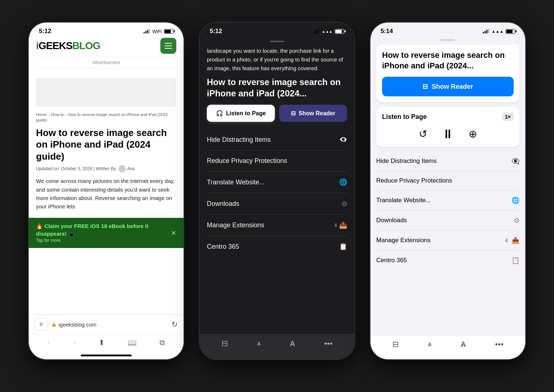 Image resolution: width=554 pixels, height=392 pixels. What do you see at coordinates (41, 324) in the screenshot?
I see `reader-mode-button: ≡` at bounding box center [41, 324].